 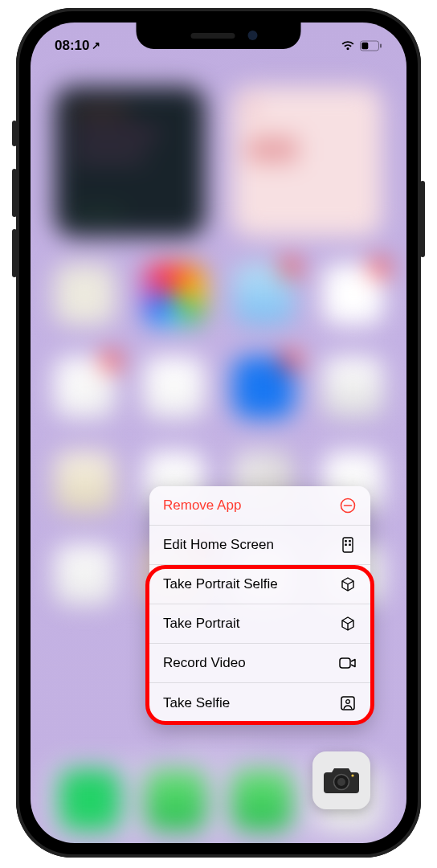 What do you see at coordinates (348, 663) in the screenshot?
I see `video-icon` at bounding box center [348, 663].